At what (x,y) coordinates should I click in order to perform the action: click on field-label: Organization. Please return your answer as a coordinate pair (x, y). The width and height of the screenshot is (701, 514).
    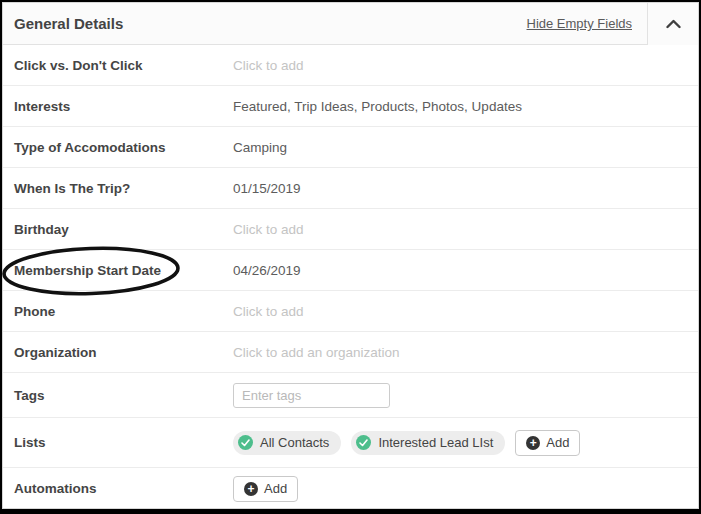
    Looking at the image, I should click on (118, 352).